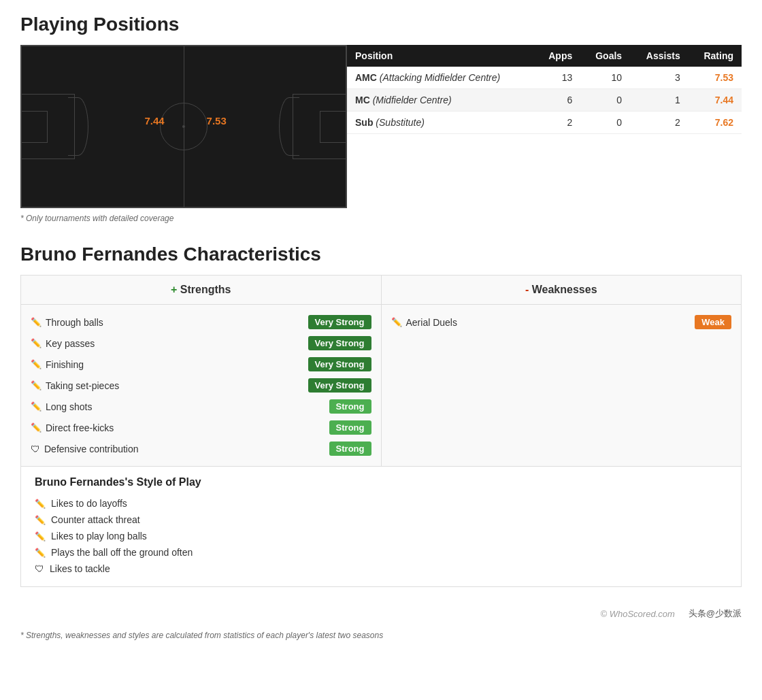 The image size is (762, 700). Describe the element at coordinates (34, 127) in the screenshot. I see `pitch-left-goal-area` at that location.